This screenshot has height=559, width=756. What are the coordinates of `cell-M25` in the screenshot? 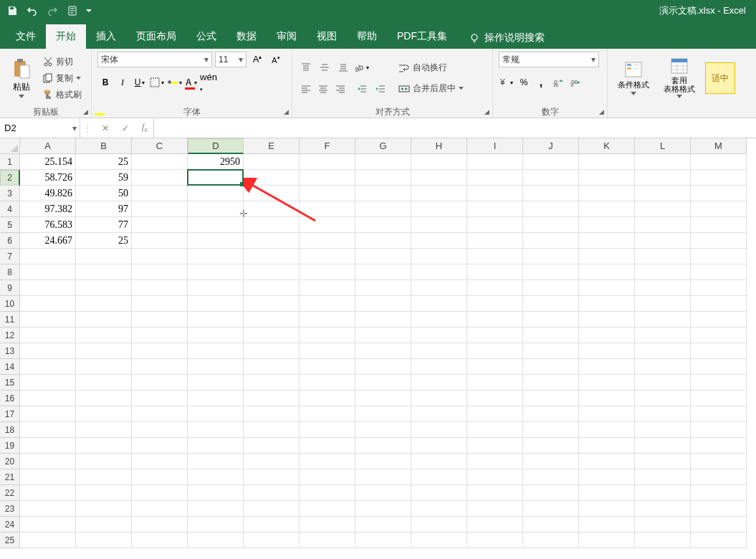 It's located at (719, 540).